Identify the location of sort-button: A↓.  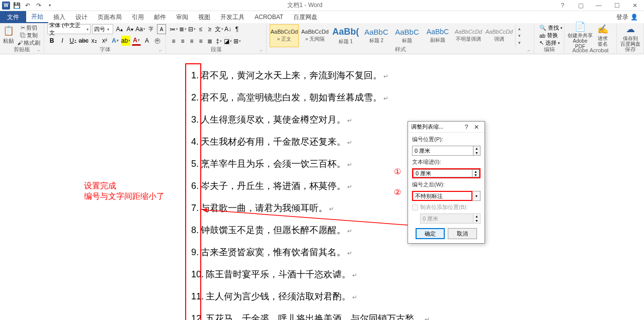
(228, 29).